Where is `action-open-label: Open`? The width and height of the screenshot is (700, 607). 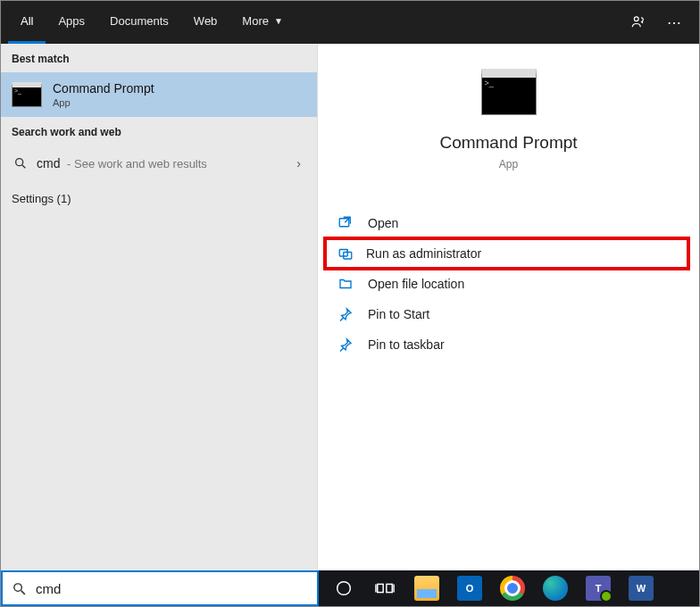 action-open-label: Open is located at coordinates (383, 223).